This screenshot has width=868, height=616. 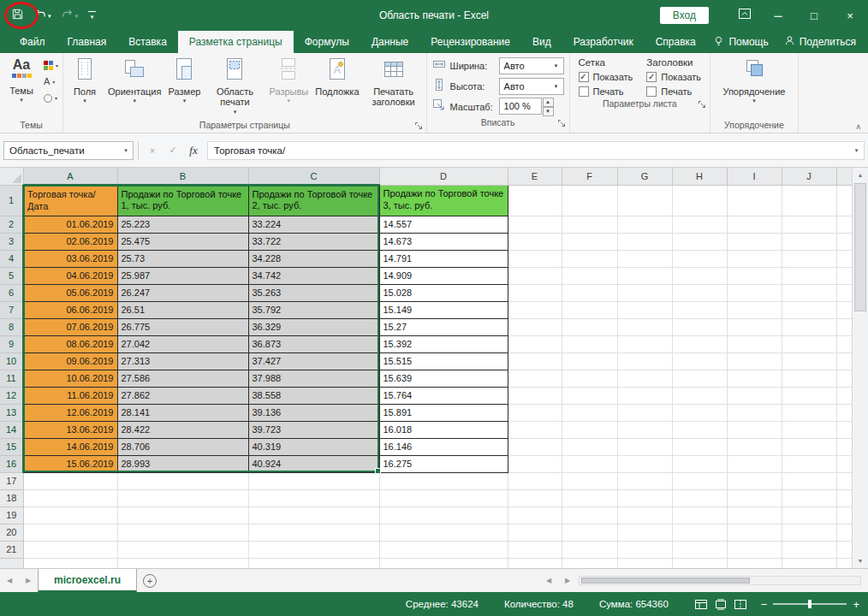 What do you see at coordinates (534, 275) in the screenshot?
I see `cell-E5` at bounding box center [534, 275].